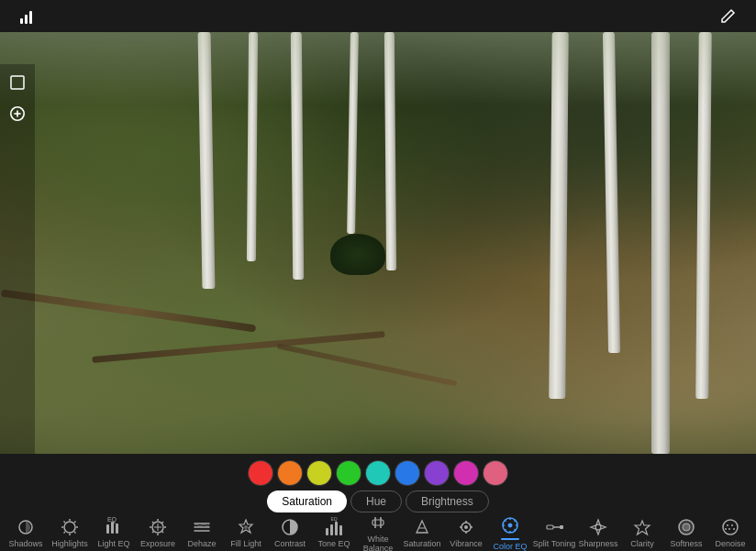  What do you see at coordinates (422, 527) in the screenshot?
I see `tool-icon-saturation` at bounding box center [422, 527].